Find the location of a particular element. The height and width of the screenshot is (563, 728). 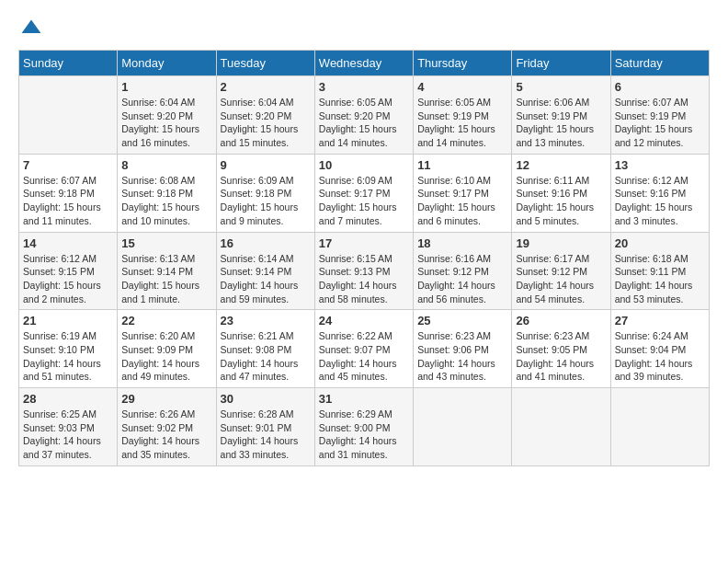

calendar-cell: 12Sunrise: 6:11 AM Sunset: 9:16 PM Dayli… is located at coordinates (561, 193).